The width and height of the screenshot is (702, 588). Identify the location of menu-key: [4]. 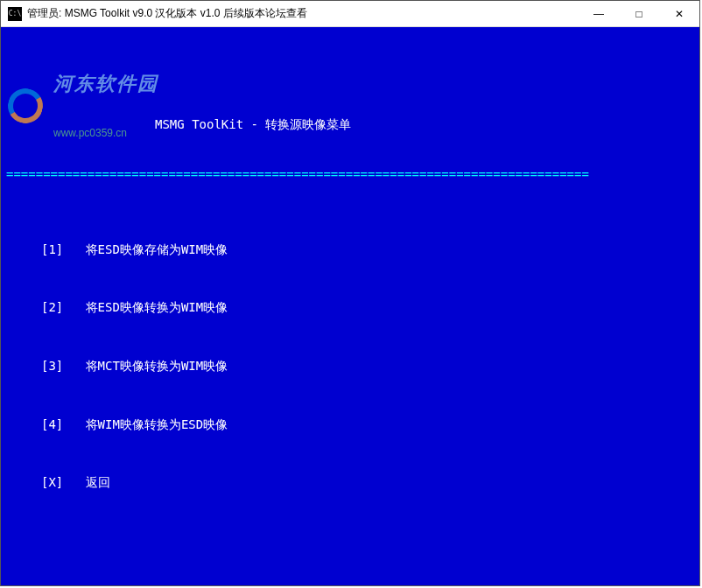
(53, 424).